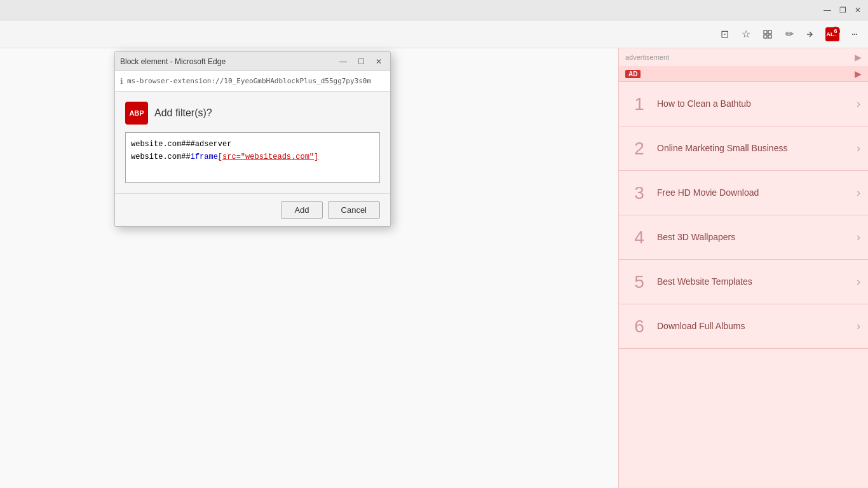  Describe the element at coordinates (858, 104) in the screenshot. I see `ad-chevron-1: ›` at that location.